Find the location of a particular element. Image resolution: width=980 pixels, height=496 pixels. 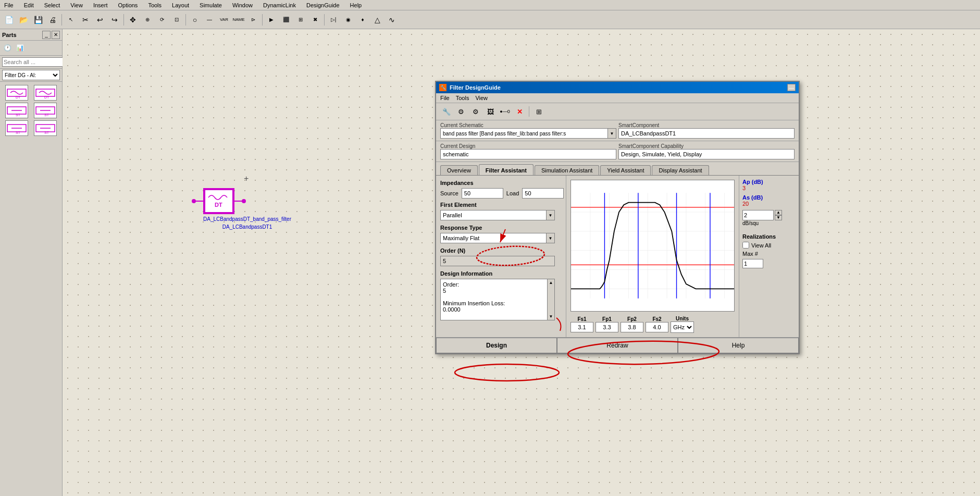

part-item-1: DT is located at coordinates (17, 93).